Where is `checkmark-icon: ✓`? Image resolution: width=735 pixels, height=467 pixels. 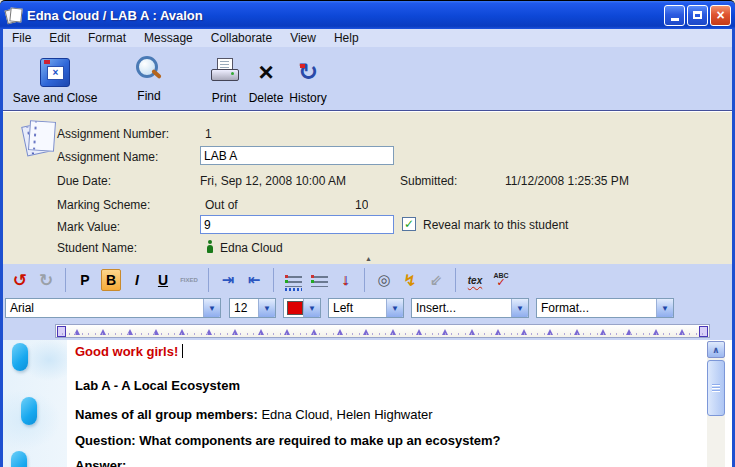 checkmark-icon: ✓ is located at coordinates (409, 224).